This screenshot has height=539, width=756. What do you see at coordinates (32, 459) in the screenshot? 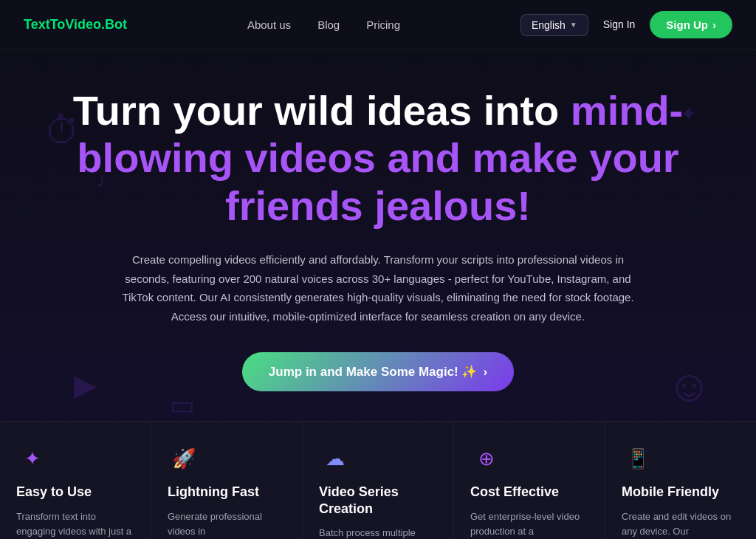
I see `sparkles-icon: ✦` at bounding box center [32, 459].